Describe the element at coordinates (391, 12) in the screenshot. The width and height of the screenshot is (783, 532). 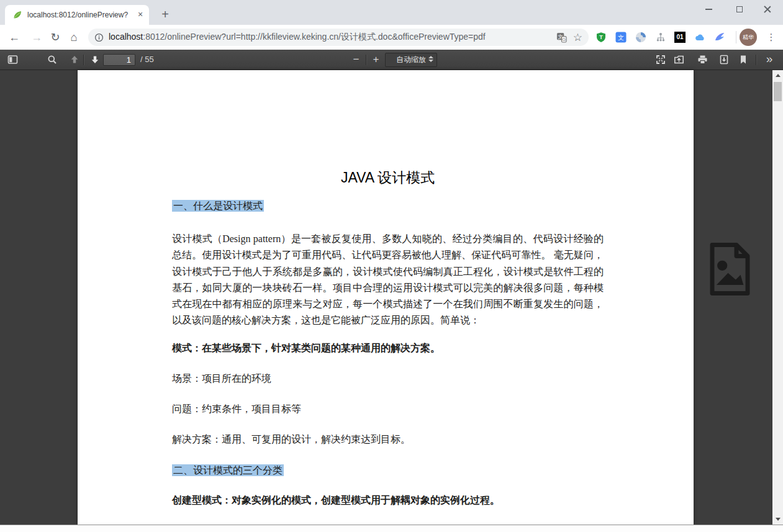
I see `tab-strip: localhost:8012/onlinePreview? × +` at that location.